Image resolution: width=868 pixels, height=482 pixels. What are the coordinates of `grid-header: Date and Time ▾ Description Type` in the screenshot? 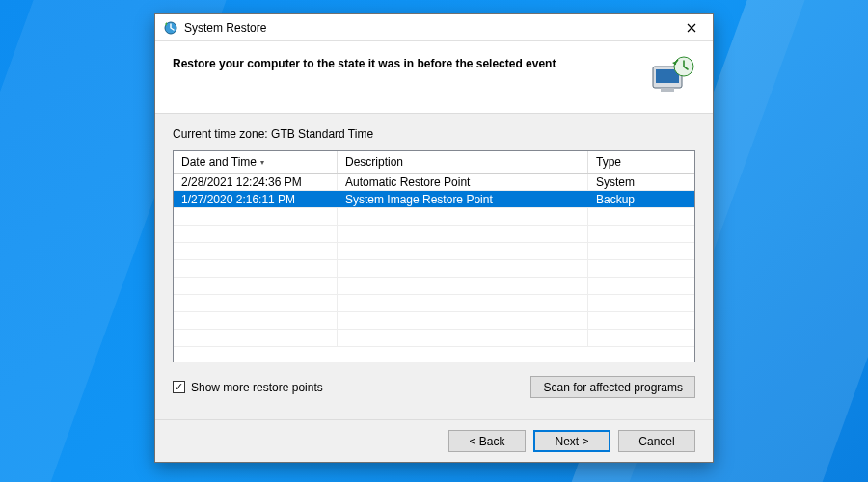 It's located at (434, 162).